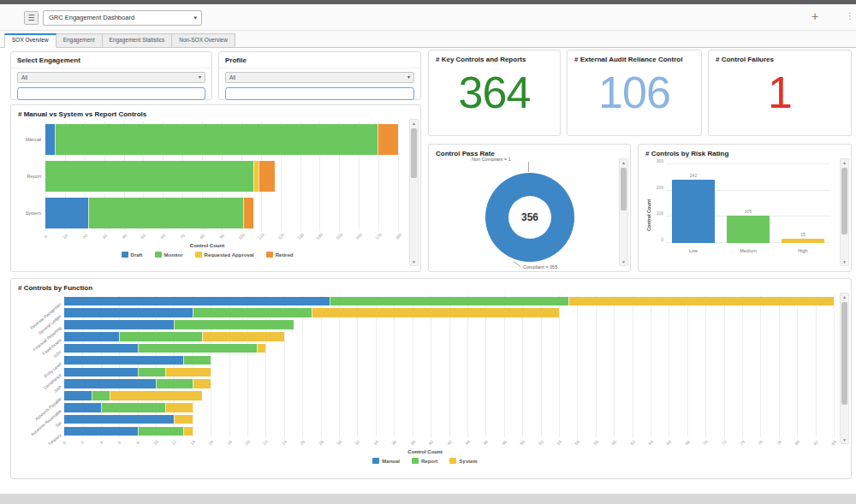 The image size is (856, 504). Describe the element at coordinates (169, 255) in the screenshot. I see `legend-item-monitor: Monitor` at that location.